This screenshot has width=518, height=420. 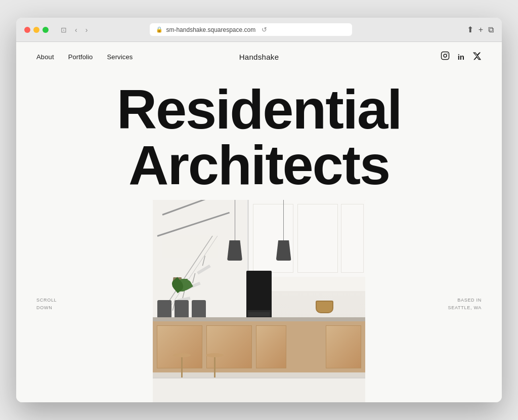 What do you see at coordinates (84, 57) in the screenshot?
I see `nav-left: About Portfolio Services` at bounding box center [84, 57].